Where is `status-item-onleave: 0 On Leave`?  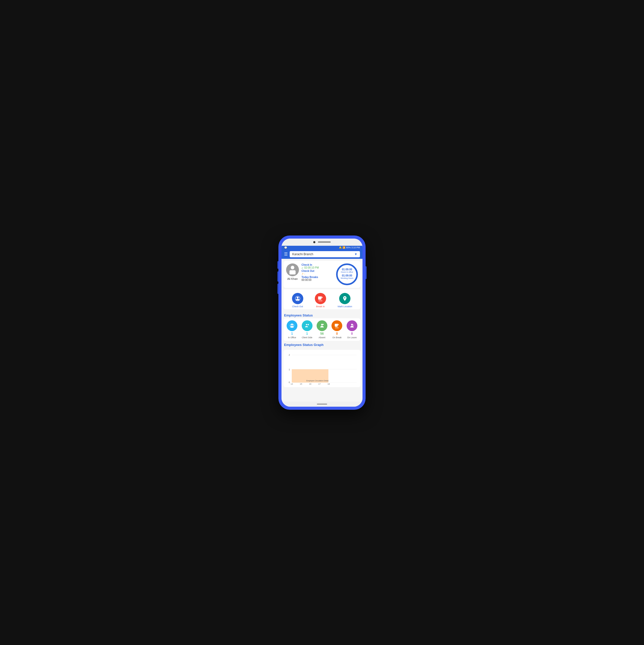
status-item-onleave: 0 On Leave is located at coordinates (352, 330).